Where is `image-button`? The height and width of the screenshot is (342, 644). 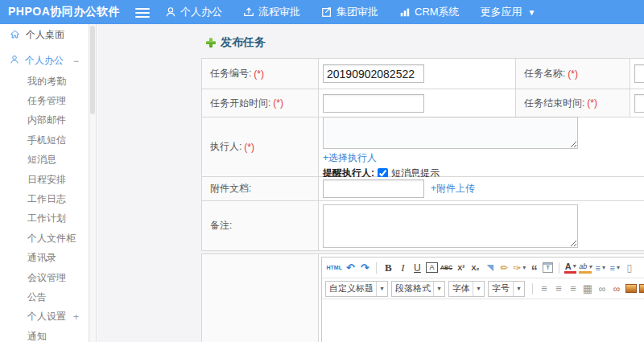
image-button is located at coordinates (631, 288).